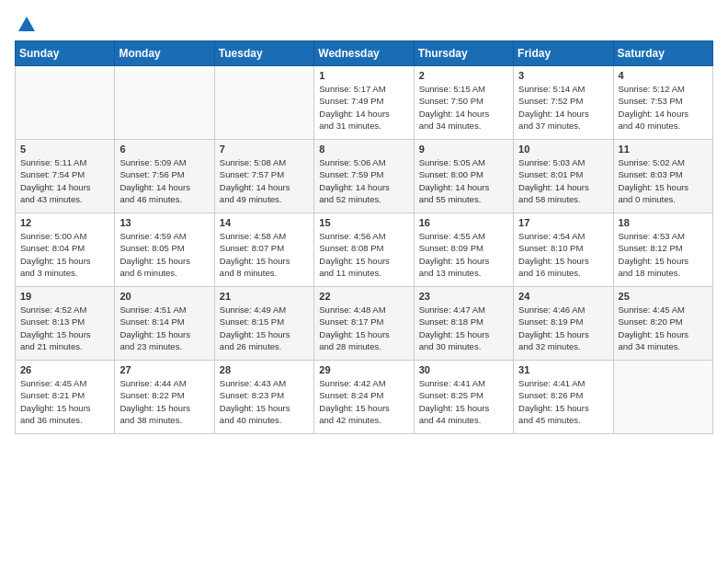 Image resolution: width=728 pixels, height=563 pixels. What do you see at coordinates (364, 180) in the screenshot?
I see `day-info: Sunrise: 5:06 AM Sunset: 7:59 PM Dayligh…` at bounding box center [364, 180].